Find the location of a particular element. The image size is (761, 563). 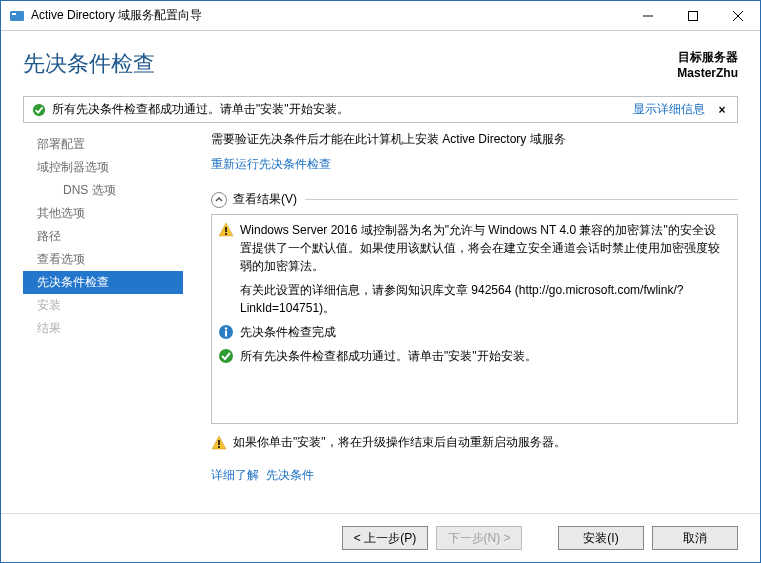

results-section-header: 查看结果(V) is located at coordinates (474, 200).